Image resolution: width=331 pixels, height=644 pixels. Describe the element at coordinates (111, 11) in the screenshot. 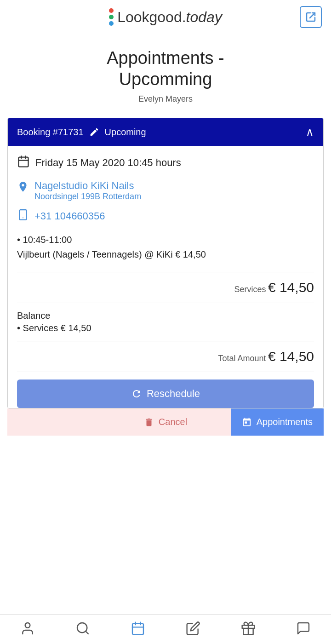

I see `dot-top` at that location.